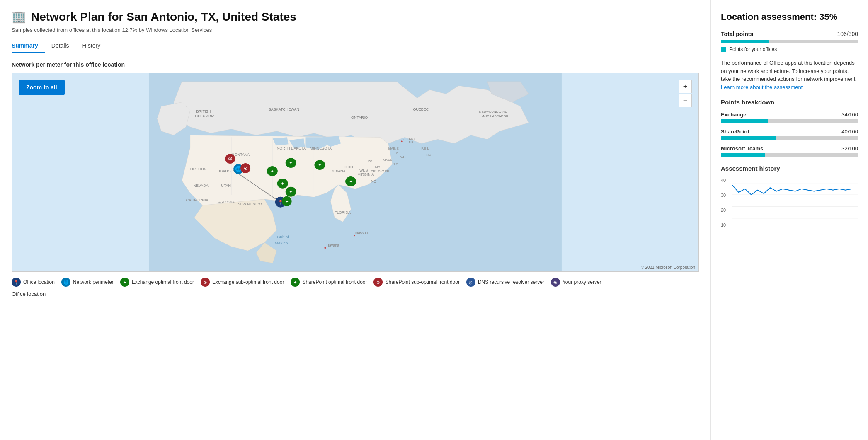  What do you see at coordinates (685, 94) in the screenshot?
I see `map-controls: + −` at bounding box center [685, 94].